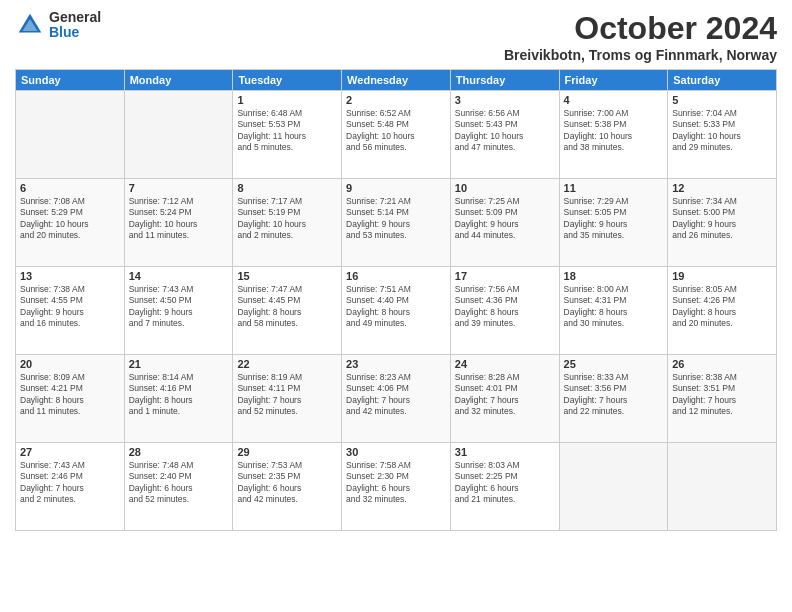  I want to click on day-number: 5, so click(722, 100).